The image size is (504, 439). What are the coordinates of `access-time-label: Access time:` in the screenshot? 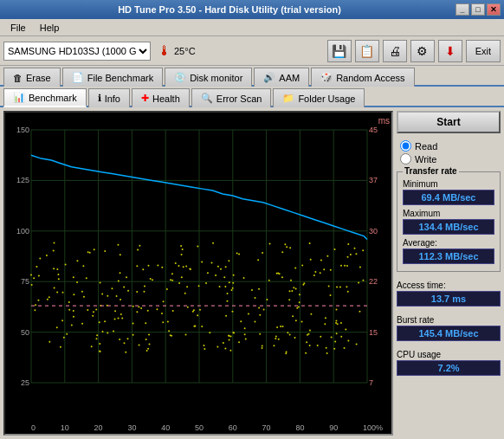 It's located at (449, 286).